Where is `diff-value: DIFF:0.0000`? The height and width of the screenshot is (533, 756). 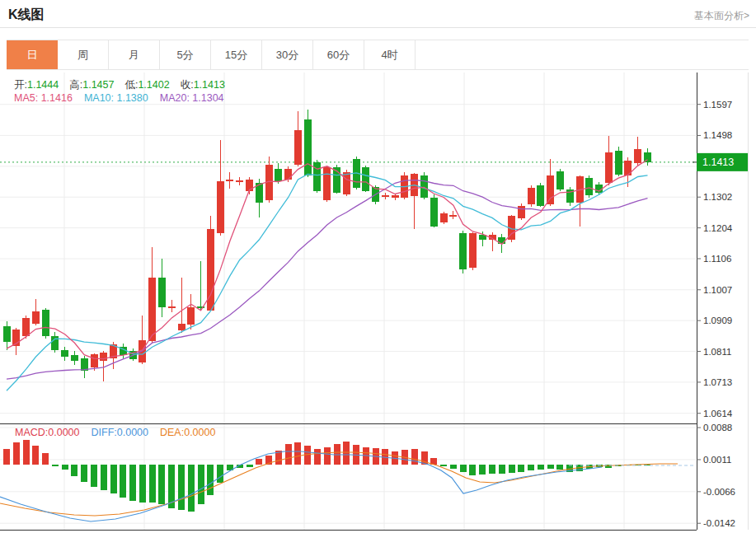
diff-value: DIFF:0.0000 is located at coordinates (120, 432).